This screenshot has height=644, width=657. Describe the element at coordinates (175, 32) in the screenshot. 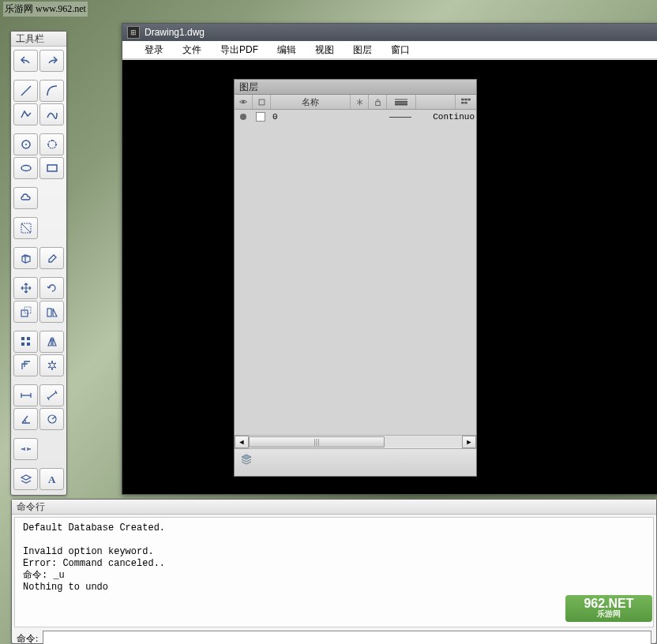

I see `app-title: Drawing1.dwg` at that location.